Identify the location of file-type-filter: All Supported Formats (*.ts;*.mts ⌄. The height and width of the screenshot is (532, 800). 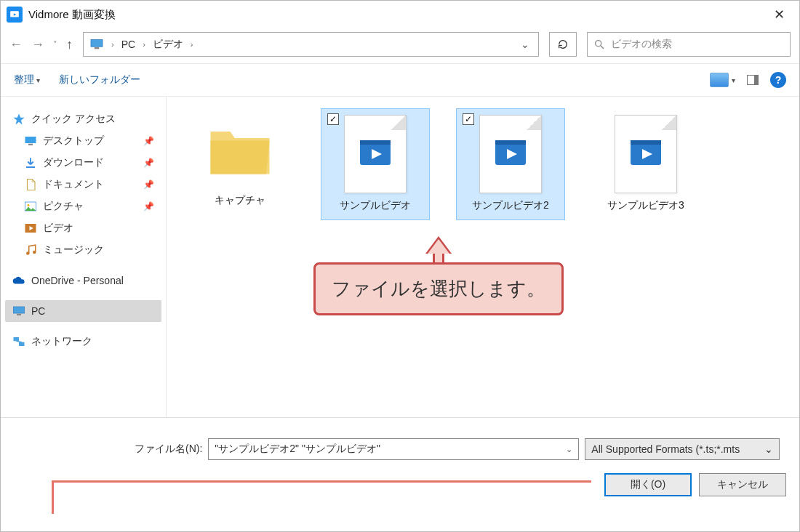
(682, 449).